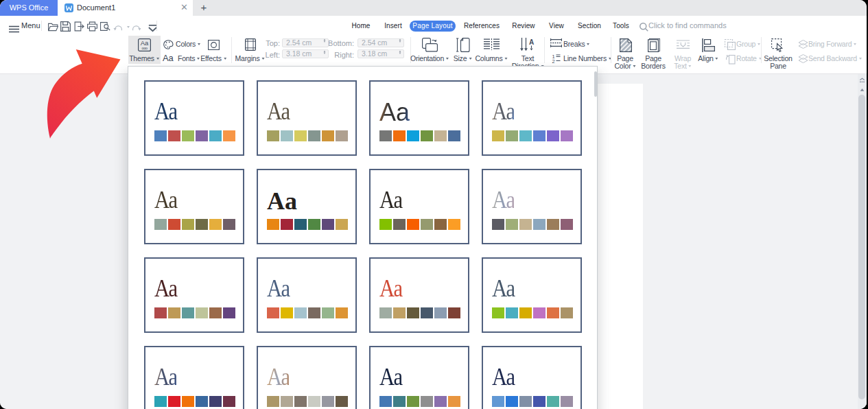 The image size is (868, 409). Describe the element at coordinates (554, 60) in the screenshot. I see `svg-text: 2` at that location.